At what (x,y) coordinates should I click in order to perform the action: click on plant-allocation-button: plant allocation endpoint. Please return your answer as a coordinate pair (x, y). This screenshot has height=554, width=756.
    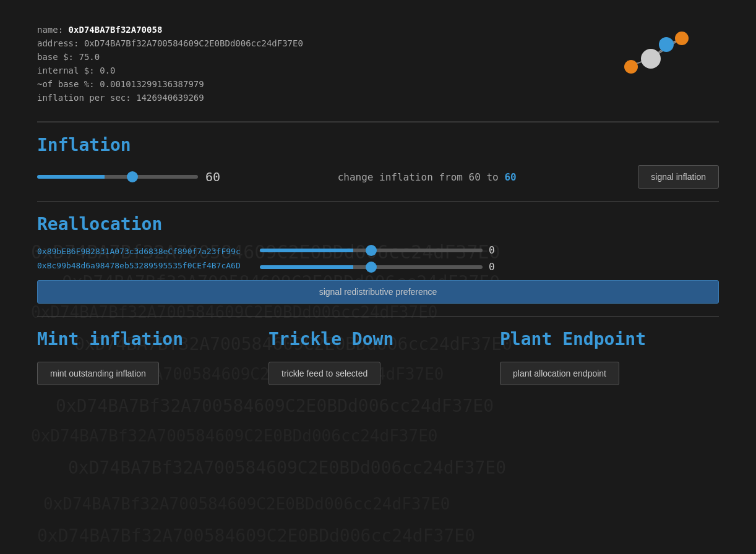
    Looking at the image, I should click on (559, 373).